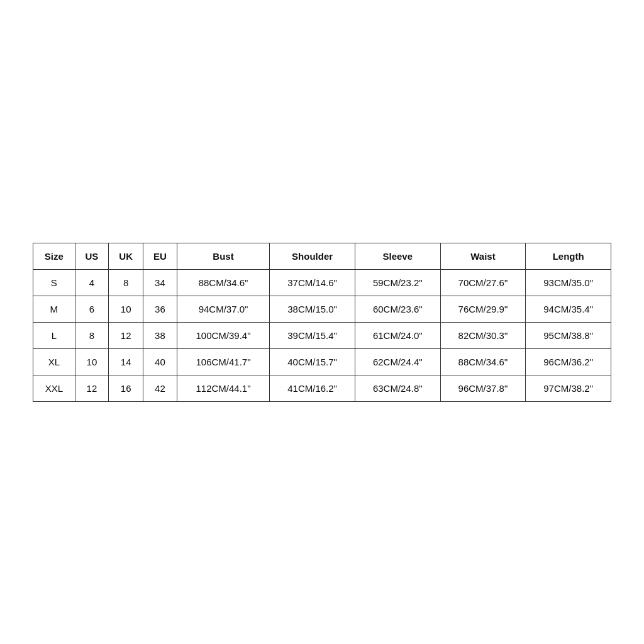 Image resolution: width=644 pixels, height=644 pixels. What do you see at coordinates (223, 256) in the screenshot?
I see `header-bust: Bust` at bounding box center [223, 256].